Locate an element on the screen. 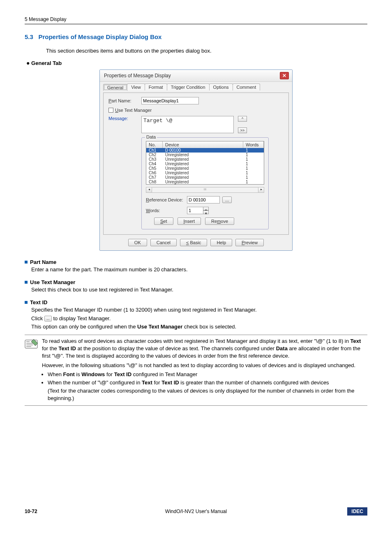 The width and height of the screenshot is (392, 555). col-no: No. is located at coordinates (154, 145).